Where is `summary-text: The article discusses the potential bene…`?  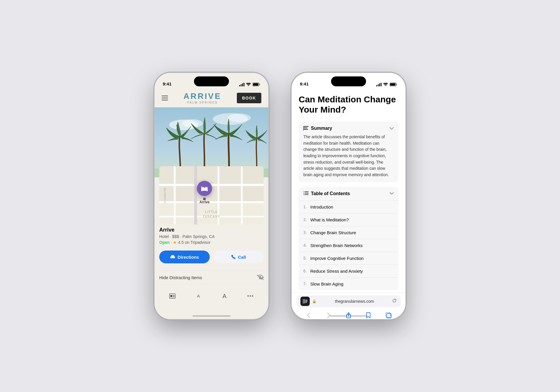 summary-text: The article discusses the potential bene… is located at coordinates (349, 156).